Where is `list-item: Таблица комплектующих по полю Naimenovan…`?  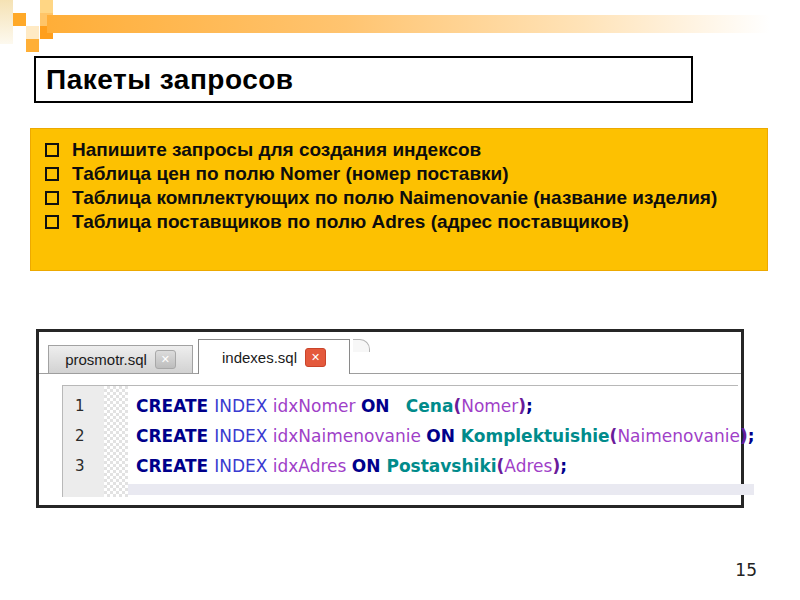
list-item: Таблица комплектующих по полю Naimenovan… is located at coordinates (400, 198).